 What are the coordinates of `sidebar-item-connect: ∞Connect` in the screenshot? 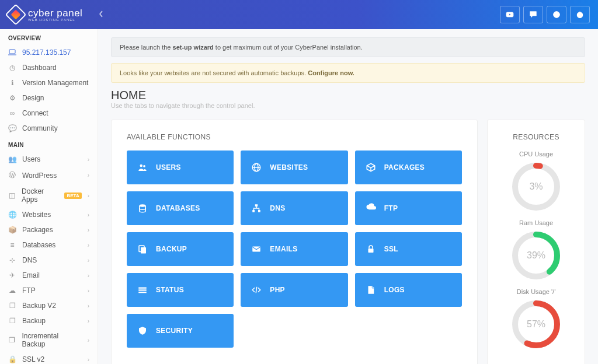 It's located at (49, 113).